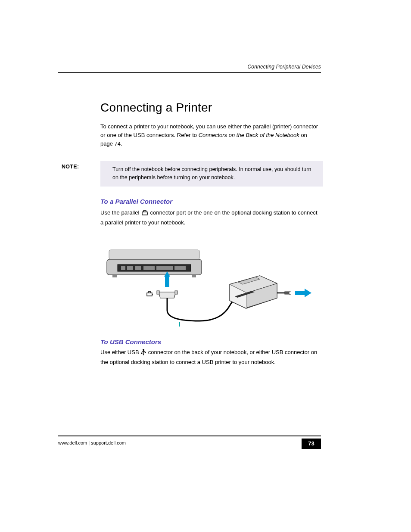 This screenshot has height=532, width=411. What do you see at coordinates (167, 301) in the screenshot?
I see `db25-connector-illustration` at bounding box center [167, 301].